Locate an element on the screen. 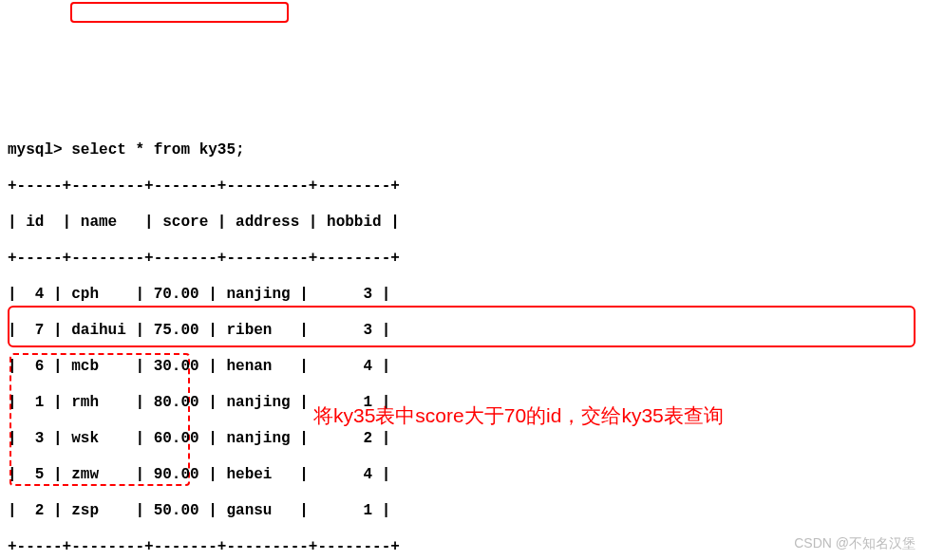 Image resolution: width=925 pixels, height=560 pixels. table1-row: | 2 | zsp | 50.00 | gansu | 1 | is located at coordinates (462, 511).